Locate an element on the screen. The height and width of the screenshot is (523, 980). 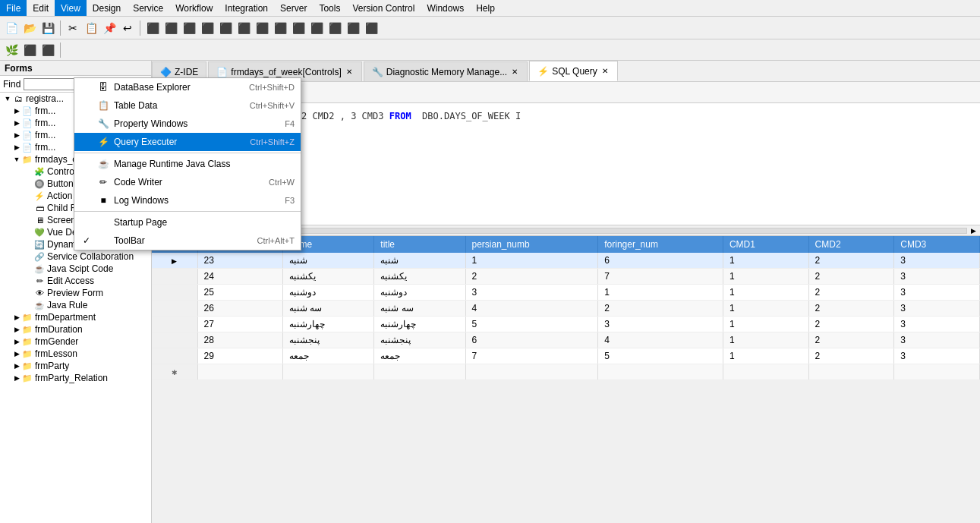
tree-expand-frmDuration: ▶ is located at coordinates (17, 329).